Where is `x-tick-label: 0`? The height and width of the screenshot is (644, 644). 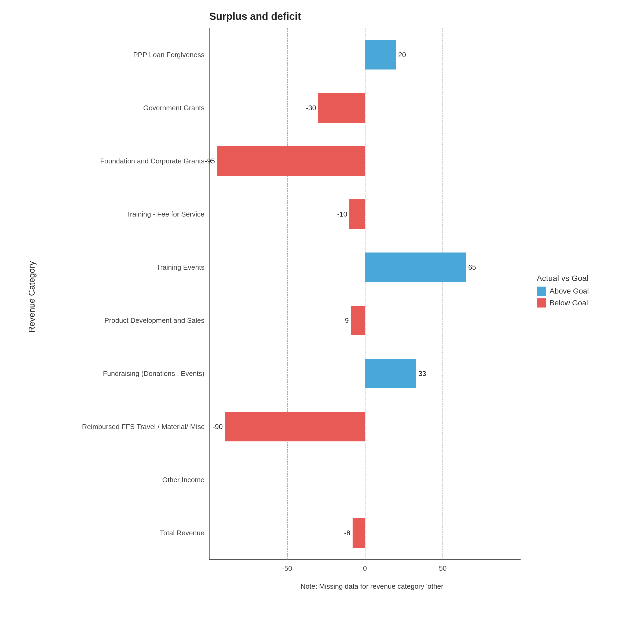
x-tick-label: 0 is located at coordinates (365, 566).